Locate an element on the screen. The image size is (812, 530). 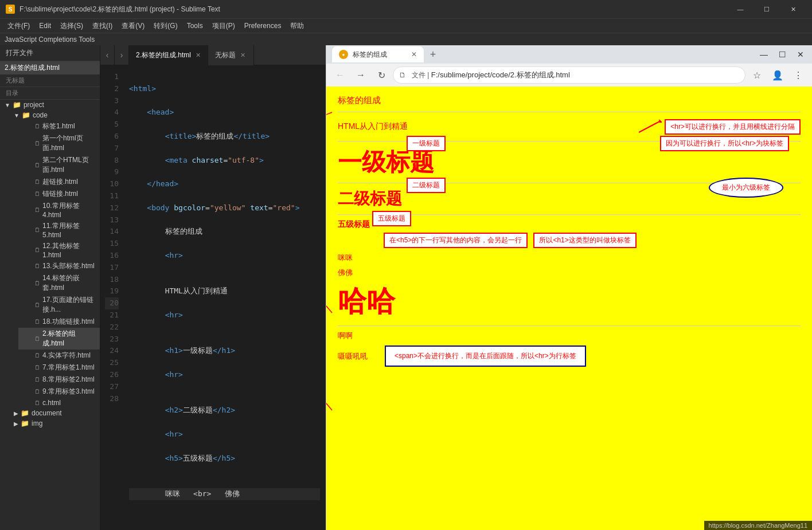
file-icon-9: 🗒 is located at coordinates (37, 266).